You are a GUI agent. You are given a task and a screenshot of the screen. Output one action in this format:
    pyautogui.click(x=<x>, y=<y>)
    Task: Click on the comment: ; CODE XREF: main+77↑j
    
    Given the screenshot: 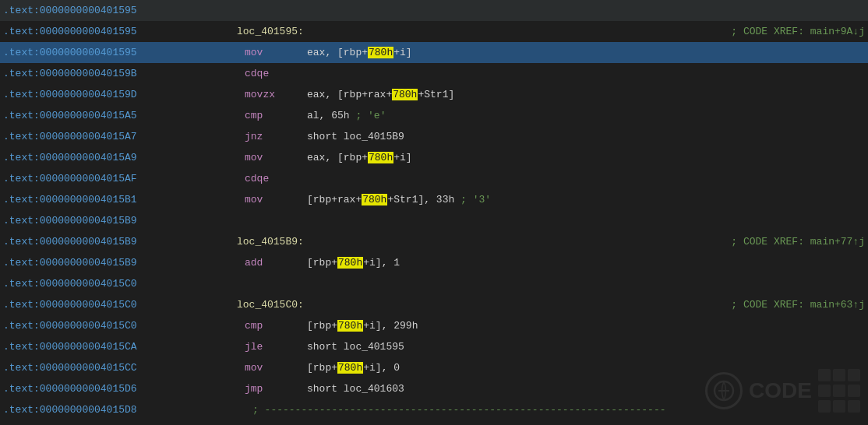 What is the action you would take?
    pyautogui.click(x=798, y=241)
    